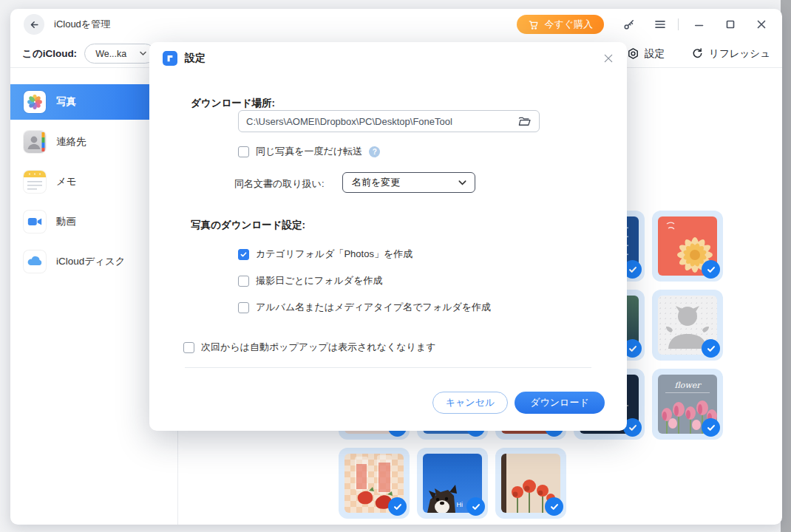  I want to click on contacts-app-icon, so click(35, 142).